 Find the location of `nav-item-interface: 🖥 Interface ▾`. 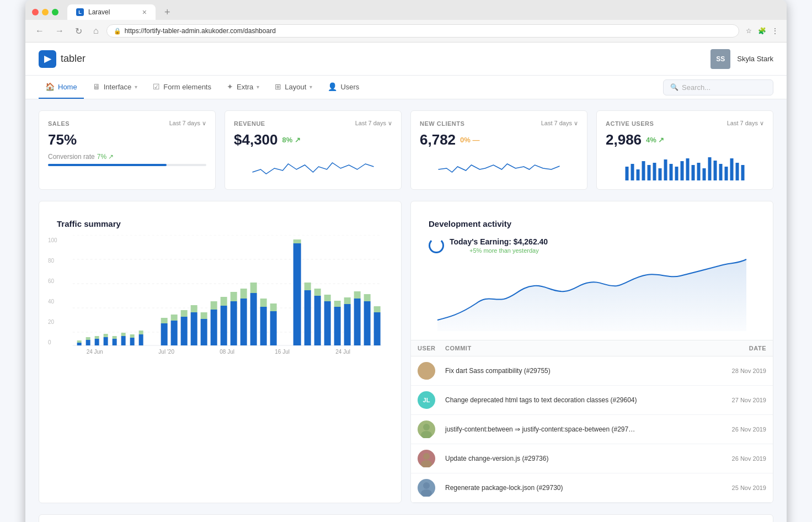

nav-item-interface: 🖥 Interface ▾ is located at coordinates (115, 87).